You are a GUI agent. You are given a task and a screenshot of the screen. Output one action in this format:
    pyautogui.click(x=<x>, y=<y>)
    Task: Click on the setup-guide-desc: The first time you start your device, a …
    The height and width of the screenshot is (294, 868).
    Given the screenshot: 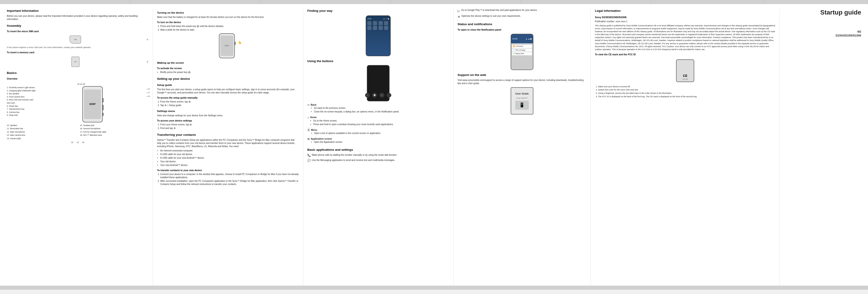 What is the action you would take?
    pyautogui.click(x=228, y=91)
    